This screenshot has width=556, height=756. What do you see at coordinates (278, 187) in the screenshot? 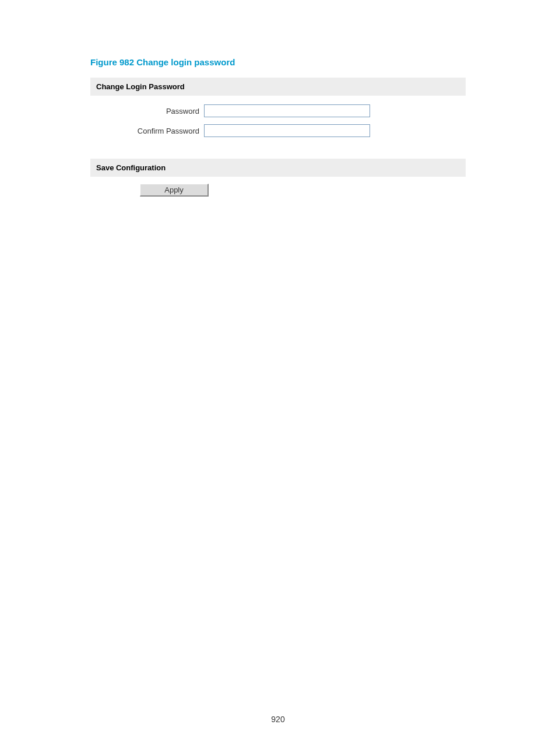
I see `button-container: Apply` at bounding box center [278, 187].